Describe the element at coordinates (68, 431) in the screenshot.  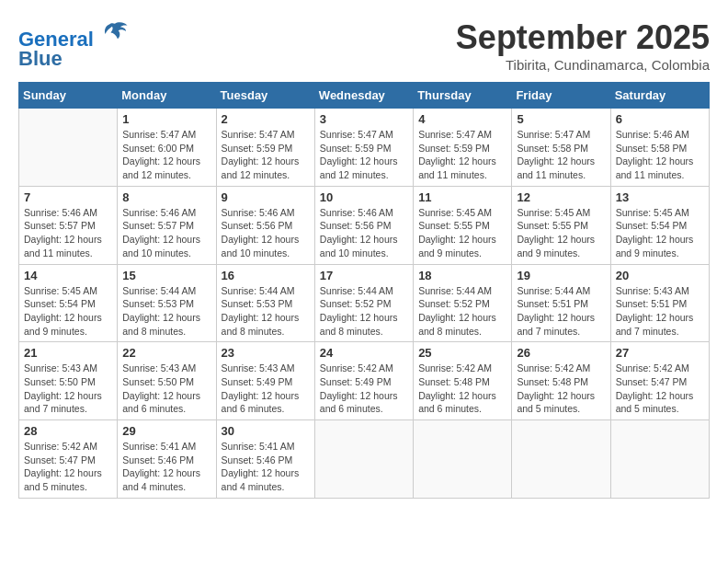
I see `day-number: 28` at that location.